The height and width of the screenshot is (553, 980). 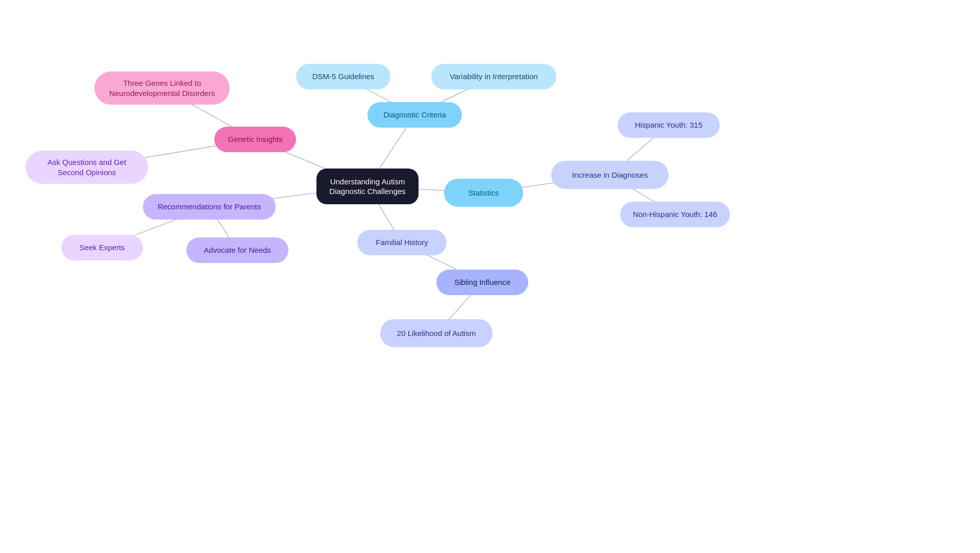 What do you see at coordinates (209, 207) in the screenshot?
I see `recommendations-node: Recommendations for Parents` at bounding box center [209, 207].